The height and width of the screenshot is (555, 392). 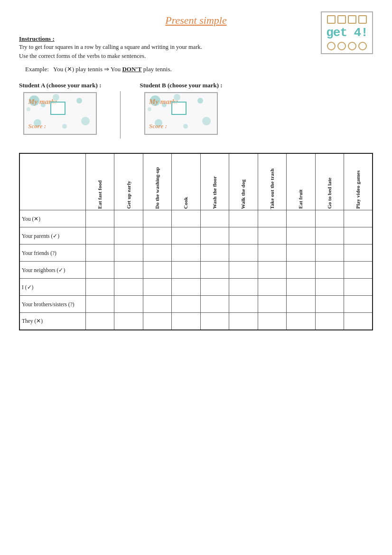 I want to click on col-header-go-to-bed: Go to bed late, so click(x=329, y=182).